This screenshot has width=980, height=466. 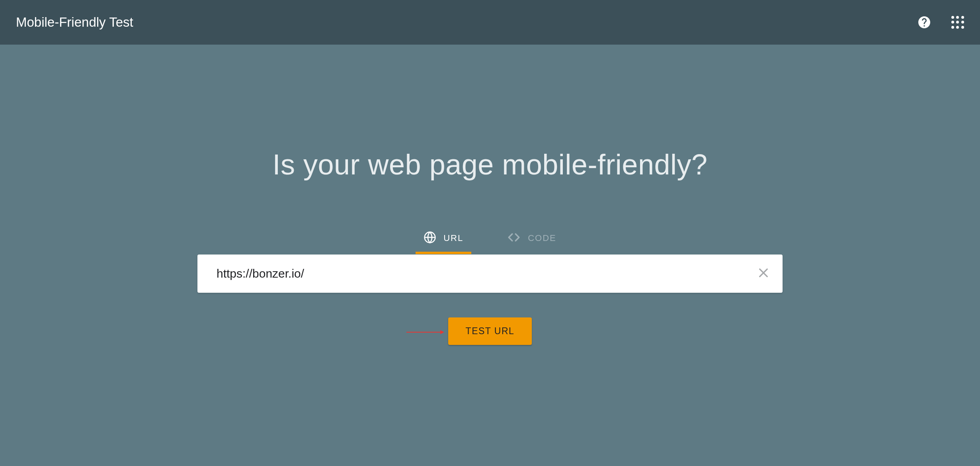 What do you see at coordinates (763, 274) in the screenshot?
I see `clear-icon` at bounding box center [763, 274].